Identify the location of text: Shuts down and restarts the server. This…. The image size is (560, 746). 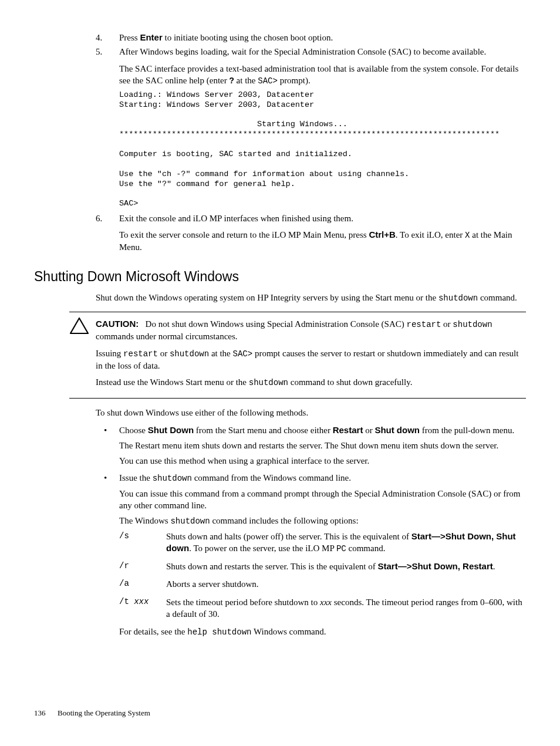
(272, 566).